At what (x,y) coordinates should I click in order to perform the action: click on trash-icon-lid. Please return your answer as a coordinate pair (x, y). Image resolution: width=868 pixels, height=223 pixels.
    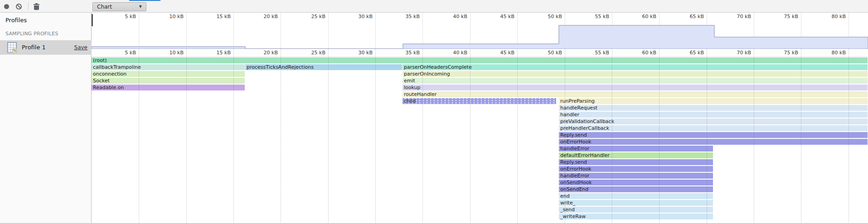
    Looking at the image, I should click on (36, 5).